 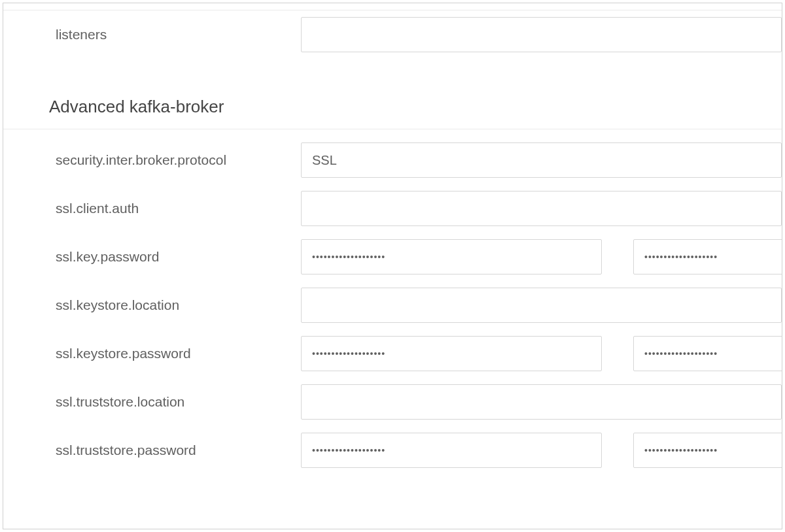 What do you see at coordinates (542, 160) in the screenshot?
I see `input-col-sibp` at bounding box center [542, 160].